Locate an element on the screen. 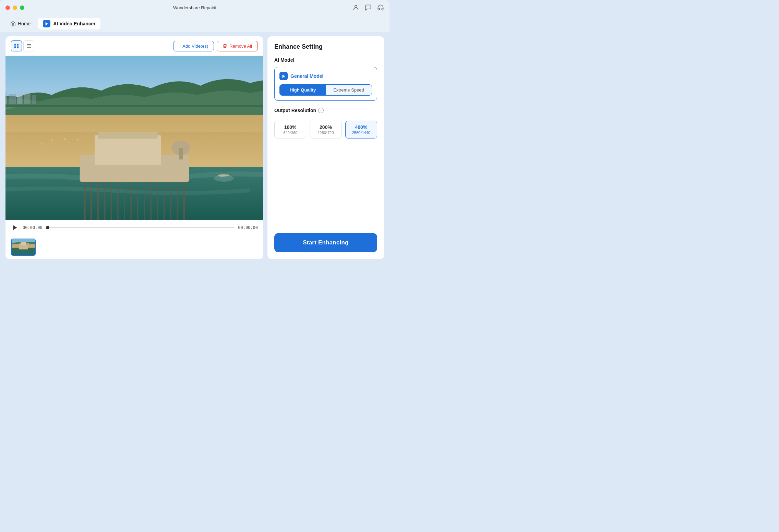 The image size is (779, 532). output-label-row: Output Resolution i is located at coordinates (326, 110).